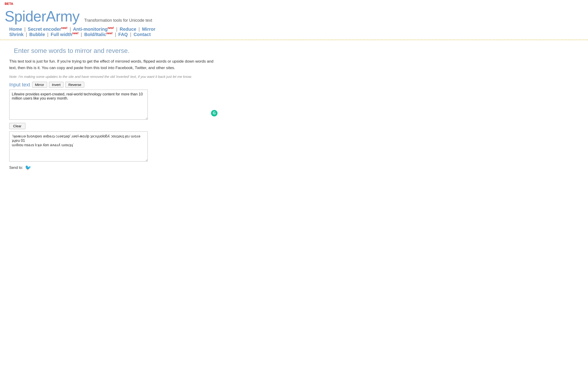  Describe the element at coordinates (20, 85) in the screenshot. I see `input-label: Input text` at that location.